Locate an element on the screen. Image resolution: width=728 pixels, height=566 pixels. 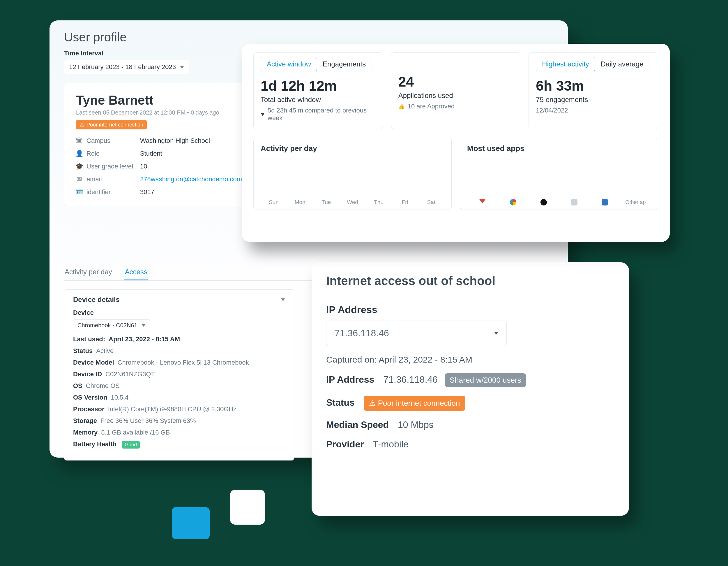
metric1-sub: Total active window is located at coordinates (318, 100).